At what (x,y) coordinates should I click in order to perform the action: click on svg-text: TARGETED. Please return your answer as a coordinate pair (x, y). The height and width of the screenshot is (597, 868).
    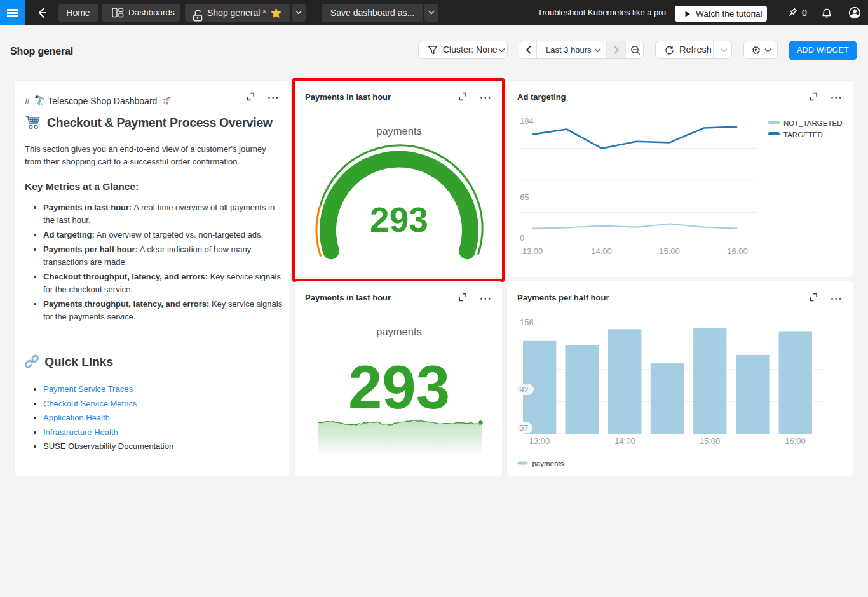
    Looking at the image, I should click on (803, 135).